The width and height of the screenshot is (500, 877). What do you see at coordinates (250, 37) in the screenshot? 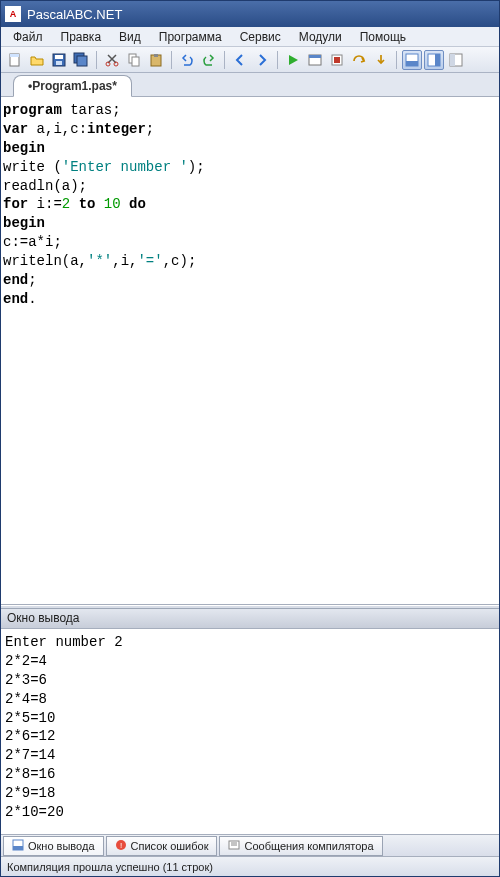
I see `menubar: Файл Правка Вид Программа Сервис Модули …` at bounding box center [250, 37].